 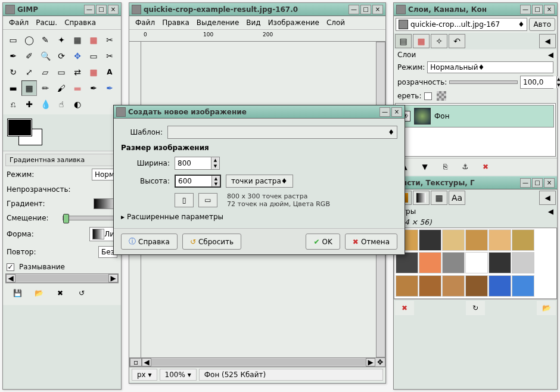 I want to click on tool-color-picker: ✐, so click(x=29, y=56).